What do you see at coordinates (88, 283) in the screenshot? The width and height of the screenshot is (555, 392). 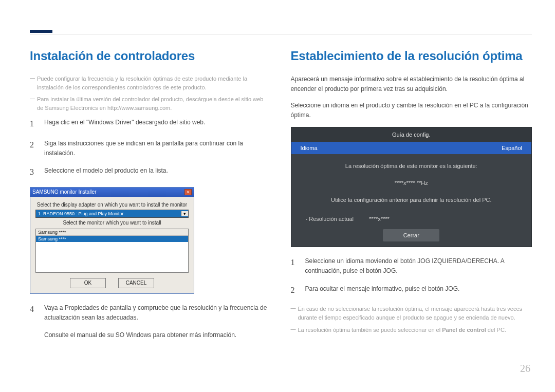 I see `ok-button: OK` at bounding box center [88, 283].